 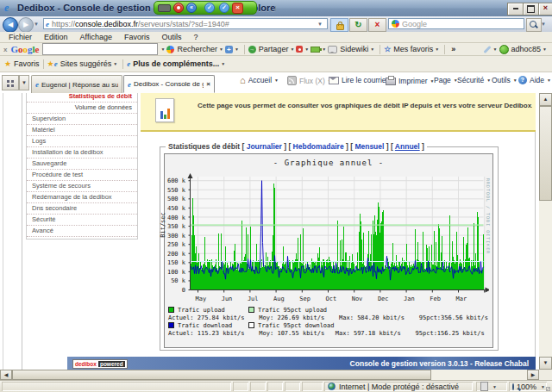 I want to click on google-toolbar-search-input, so click(x=100, y=49).